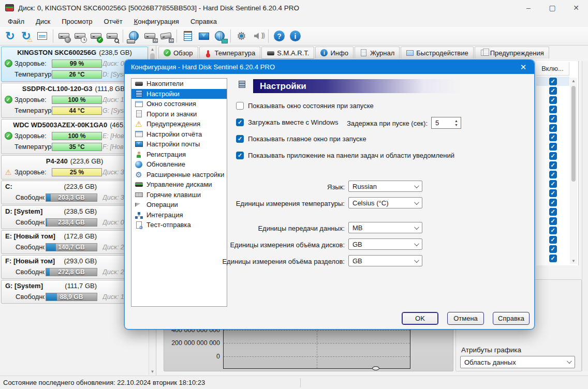 The height and width of the screenshot is (389, 588). Describe the element at coordinates (96, 36) in the screenshot. I see `disk-check-icon: ✓` at that location.